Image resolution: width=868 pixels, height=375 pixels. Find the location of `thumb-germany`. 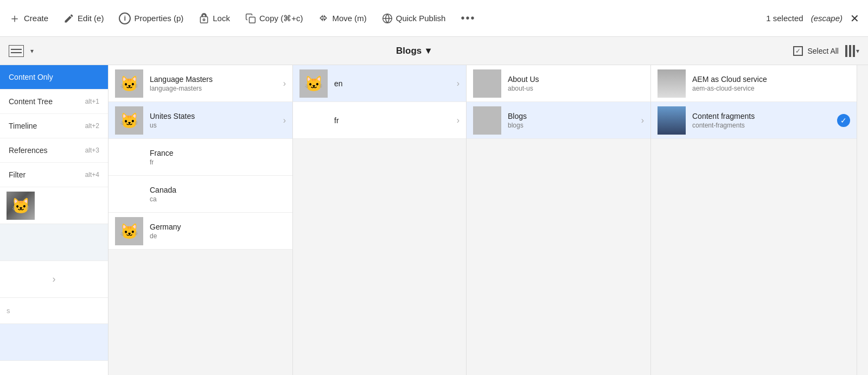

thumb-germany is located at coordinates (129, 231).